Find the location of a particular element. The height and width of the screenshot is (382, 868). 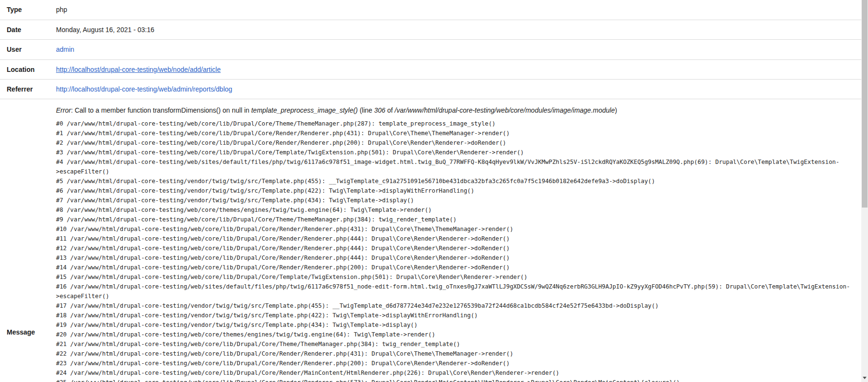

error-file-path: /var/www/html/drupal-core-testing/web/co… is located at coordinates (505, 110).